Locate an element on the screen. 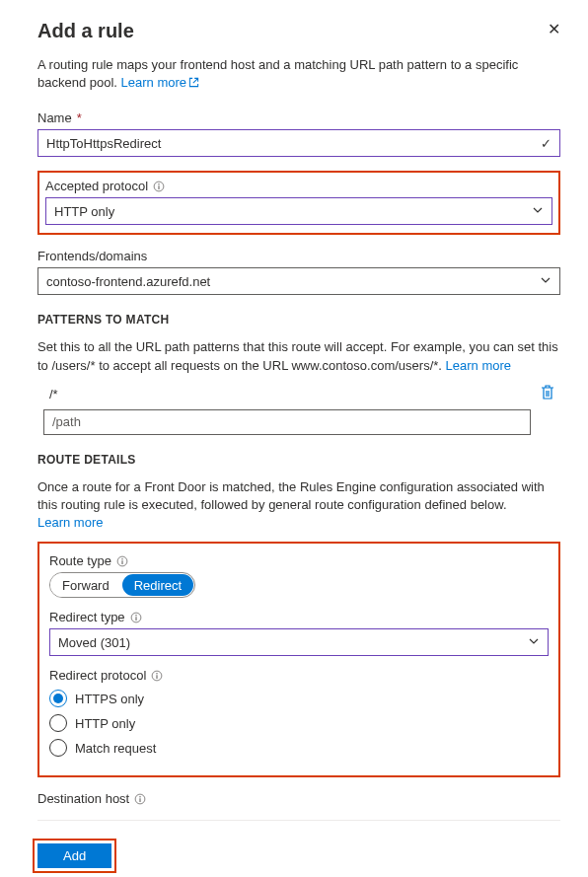 The height and width of the screenshot is (877, 588). pattern-input is located at coordinates (287, 422).